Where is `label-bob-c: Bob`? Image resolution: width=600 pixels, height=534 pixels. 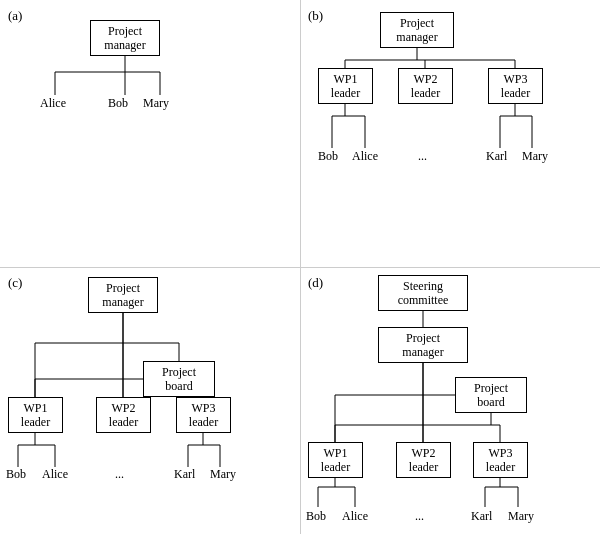 label-bob-c: Bob is located at coordinates (16, 474).